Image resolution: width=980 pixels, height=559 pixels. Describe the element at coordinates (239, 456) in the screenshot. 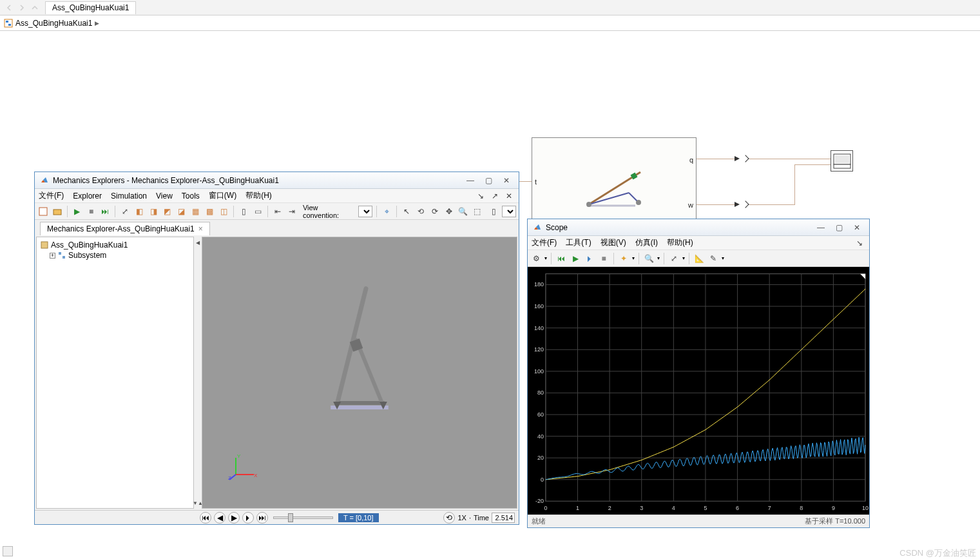

I see `svg-text: Y` at that location.